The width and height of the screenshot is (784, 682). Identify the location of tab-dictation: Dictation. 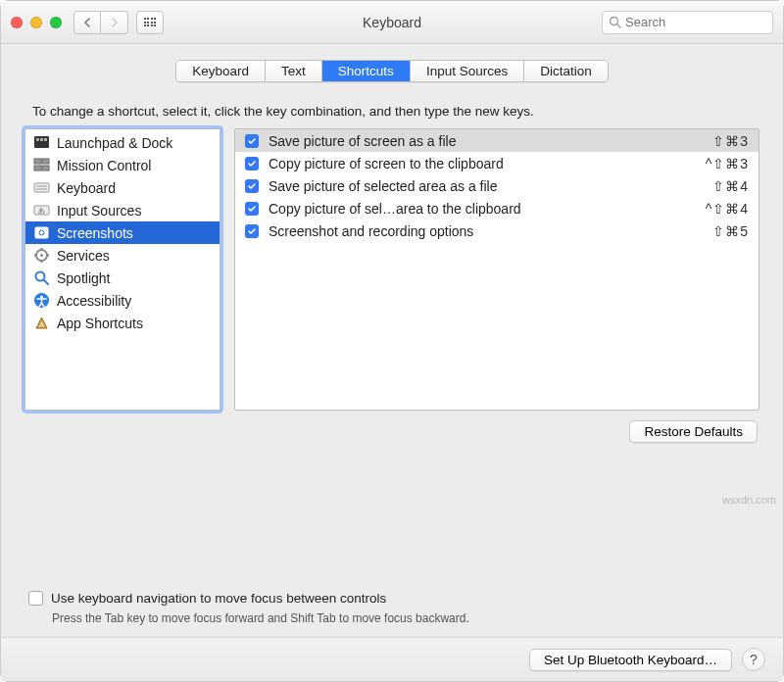
(566, 71).